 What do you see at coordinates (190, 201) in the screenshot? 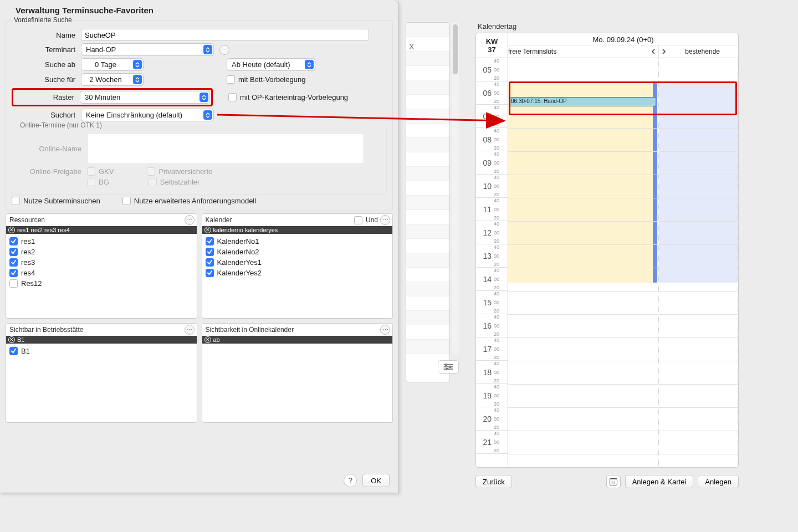
I see `erweitertes-modell-checkbox: Nutze erweitertes Anforderungsmodell` at bounding box center [190, 201].